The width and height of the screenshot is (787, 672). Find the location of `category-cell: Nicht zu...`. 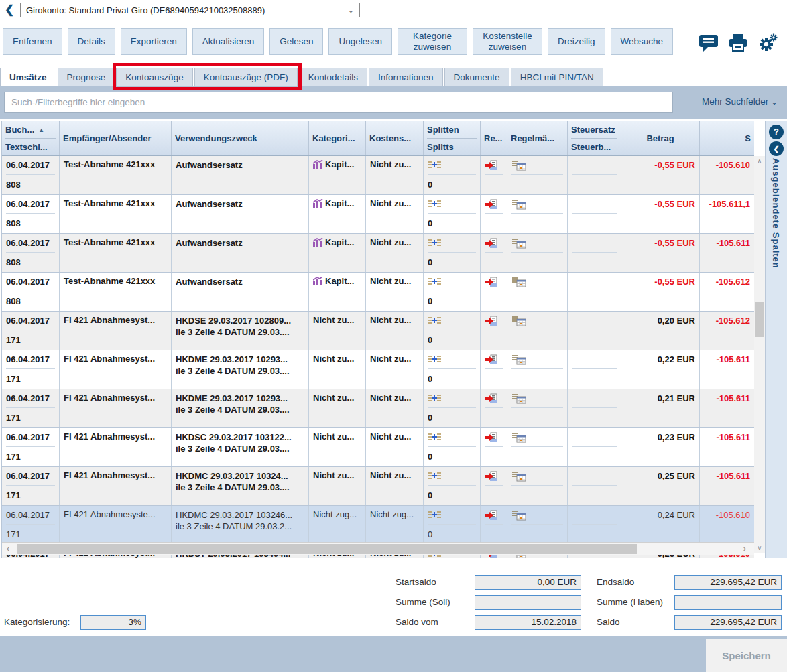

category-cell: Nicht zu... is located at coordinates (338, 448).